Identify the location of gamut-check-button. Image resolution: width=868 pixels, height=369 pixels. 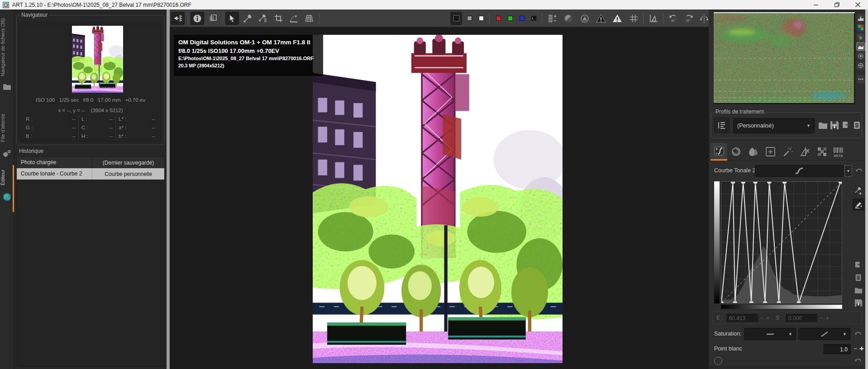
(585, 18).